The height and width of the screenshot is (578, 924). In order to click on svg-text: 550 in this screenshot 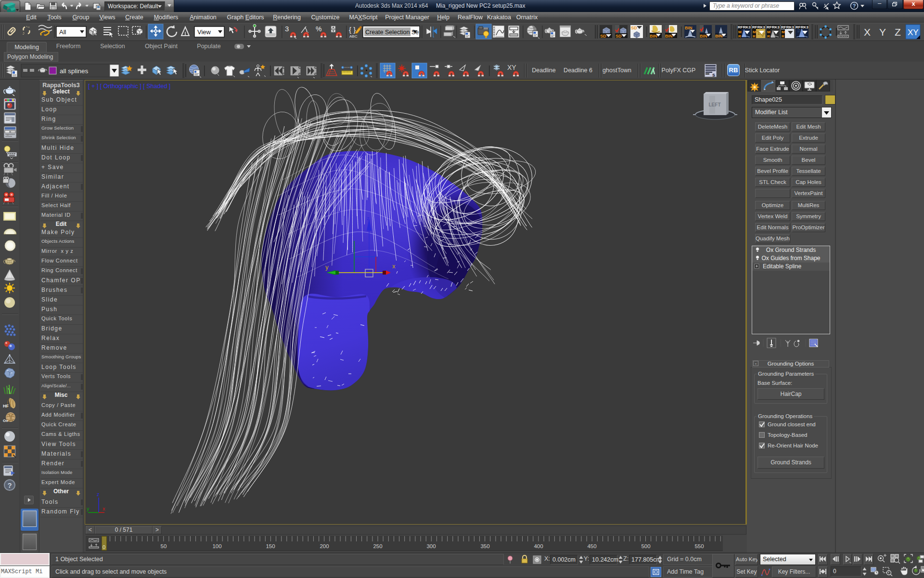, I will do `click(699, 546)`.